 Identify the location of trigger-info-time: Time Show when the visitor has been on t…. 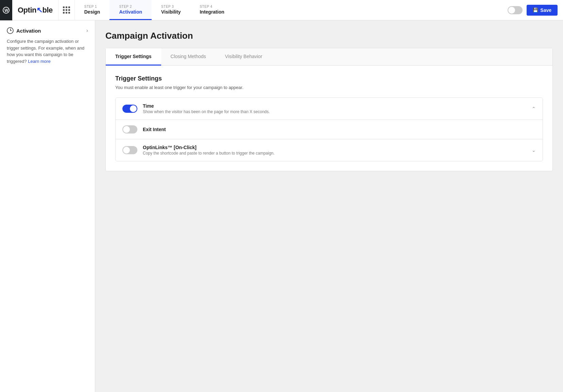
(336, 109).